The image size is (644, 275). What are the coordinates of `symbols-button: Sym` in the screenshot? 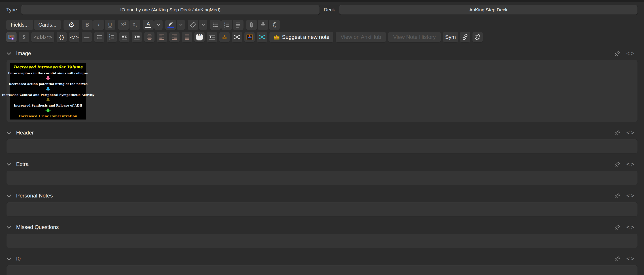 It's located at (450, 37).